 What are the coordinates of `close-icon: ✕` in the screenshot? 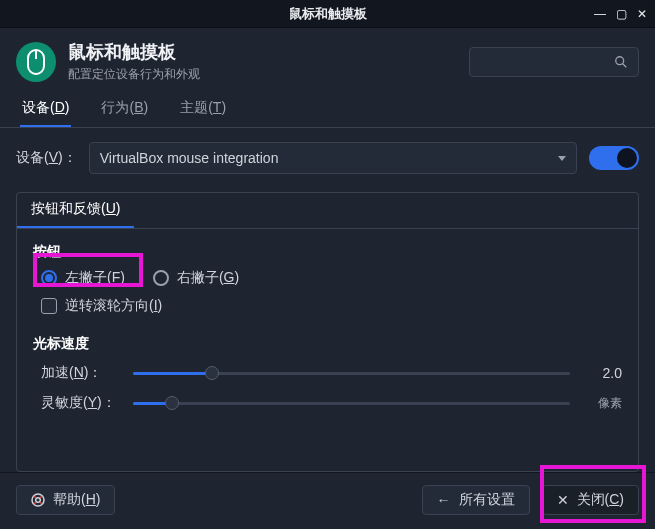 It's located at (563, 500).